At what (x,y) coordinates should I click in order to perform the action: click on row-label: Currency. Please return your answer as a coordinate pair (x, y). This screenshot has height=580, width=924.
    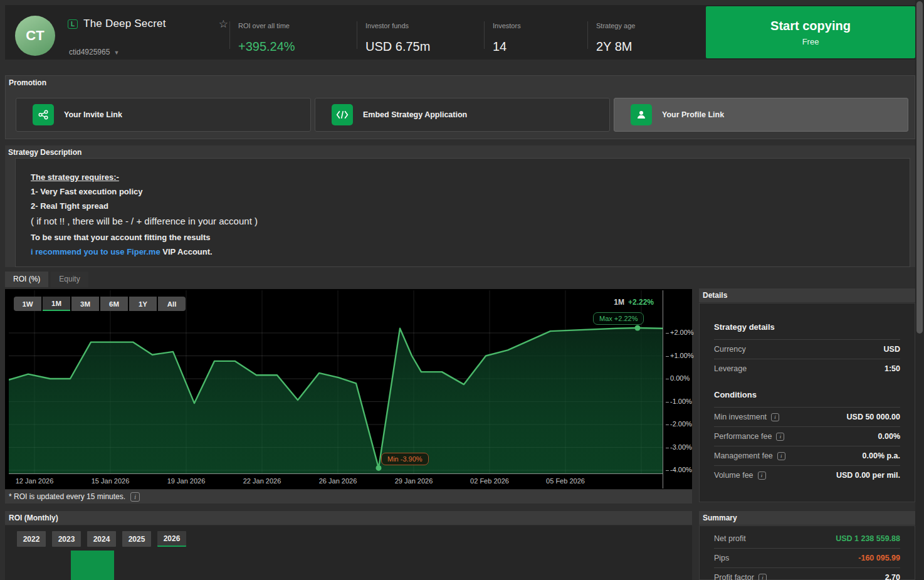
    Looking at the image, I should click on (730, 349).